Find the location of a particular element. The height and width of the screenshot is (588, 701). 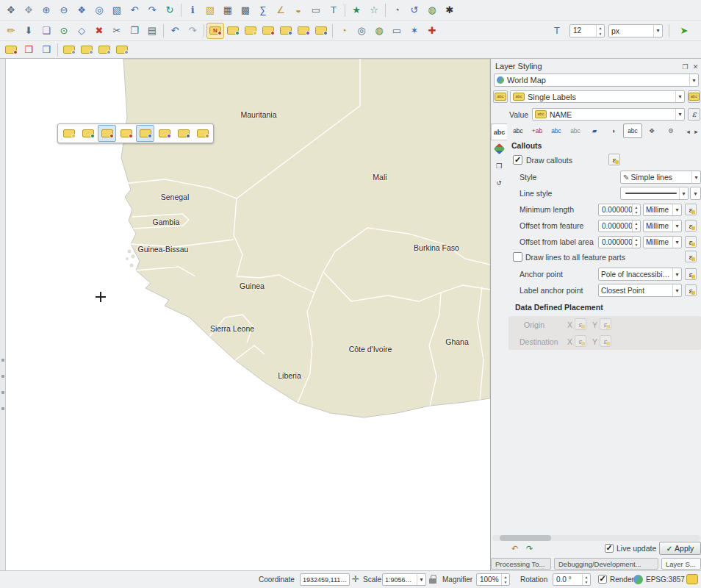

layer-diagram-options-icon: ◍ is located at coordinates (379, 31).